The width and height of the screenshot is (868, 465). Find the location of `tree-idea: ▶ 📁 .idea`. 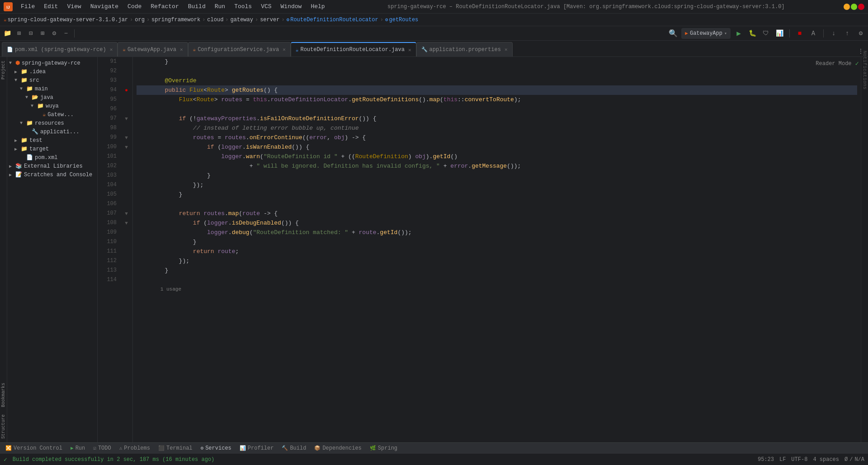

tree-idea: ▶ 📁 .idea is located at coordinates (52, 71).